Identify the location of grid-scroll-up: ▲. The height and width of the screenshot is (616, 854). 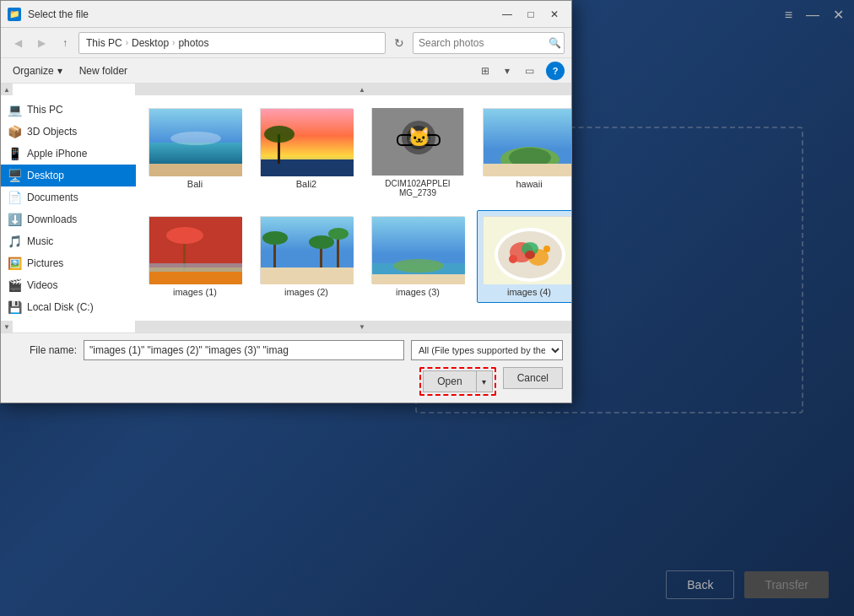
(354, 89).